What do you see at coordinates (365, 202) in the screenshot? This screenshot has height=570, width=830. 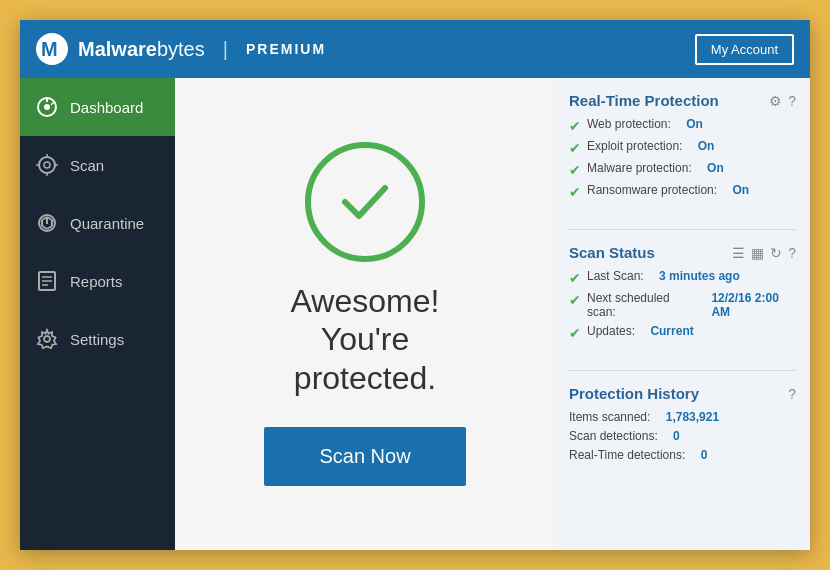 I see `checkmark-icon` at bounding box center [365, 202].